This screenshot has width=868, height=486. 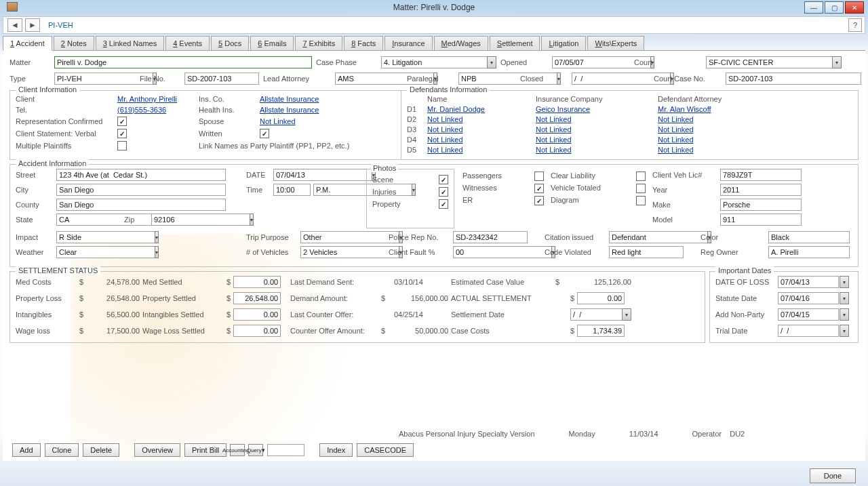 What do you see at coordinates (328, 121) in the screenshot?
I see `spouse-link: Not Linked` at bounding box center [328, 121].